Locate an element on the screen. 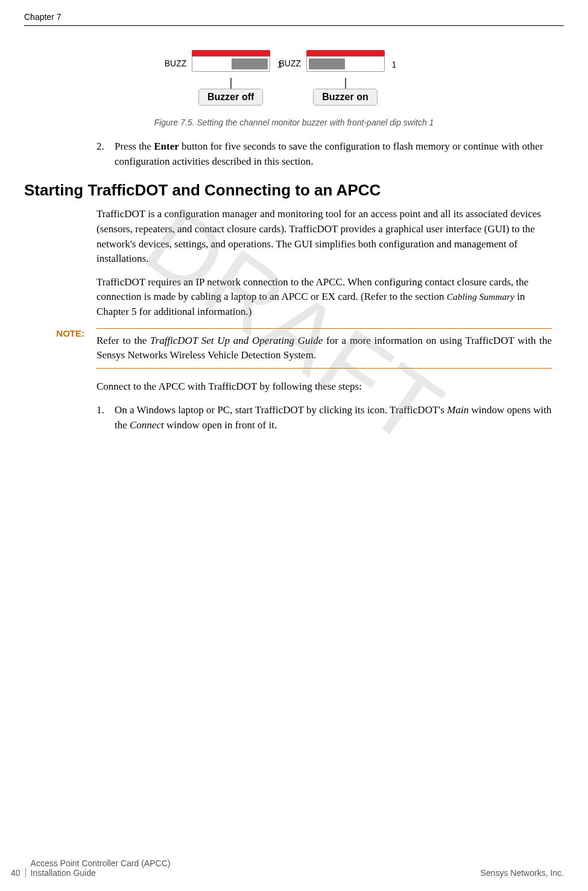 Image resolution: width=588 pixels, height=891 pixels. section-body-2: Connect to the APCC with TrafficDOT by f… is located at coordinates (324, 406).